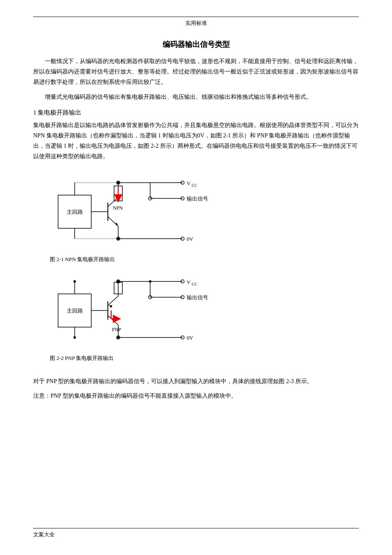 The image size is (392, 555). Describe the element at coordinates (196, 72) in the screenshot. I see `paragraph-1: 一般情况下，从编码器的光电检测器件获取的信号电平较低，波形也不规则，不能直接用于…` at that location.